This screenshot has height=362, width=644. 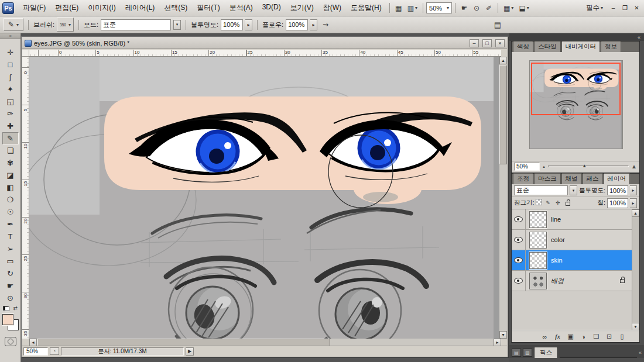 What do you see at coordinates (11, 285) in the screenshot?
I see `hand-tool: ☛` at bounding box center [11, 285].